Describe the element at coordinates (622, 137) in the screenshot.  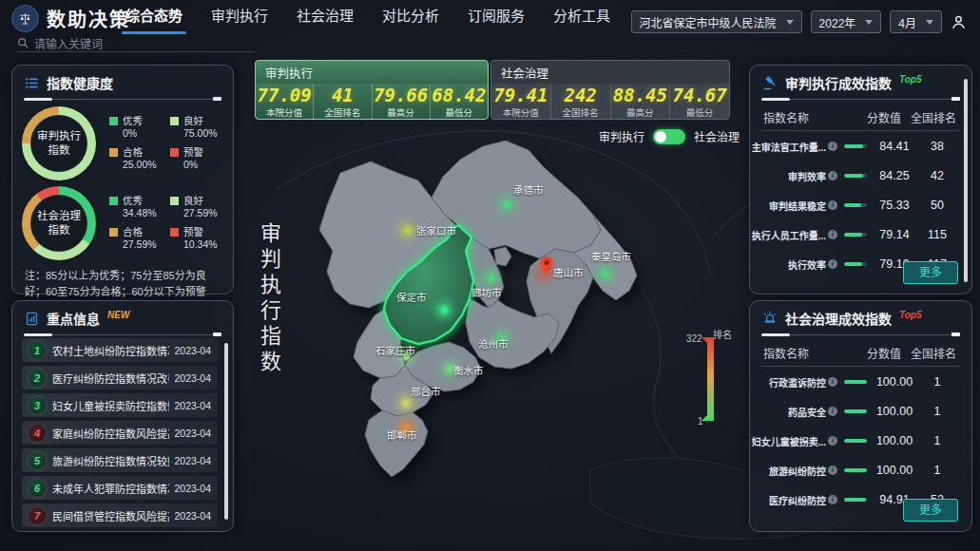
I see `toggle-left-label: 审判执行` at that location.